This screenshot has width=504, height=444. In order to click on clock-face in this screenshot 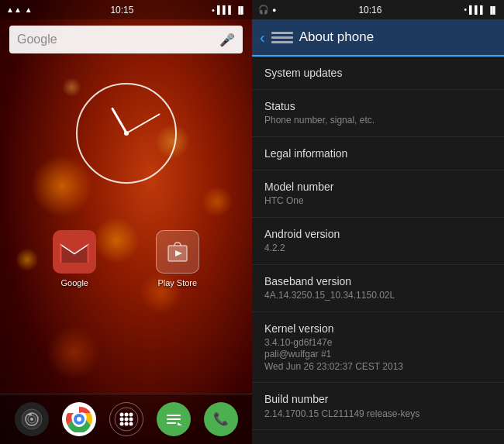, I will do `click(126, 133)`.